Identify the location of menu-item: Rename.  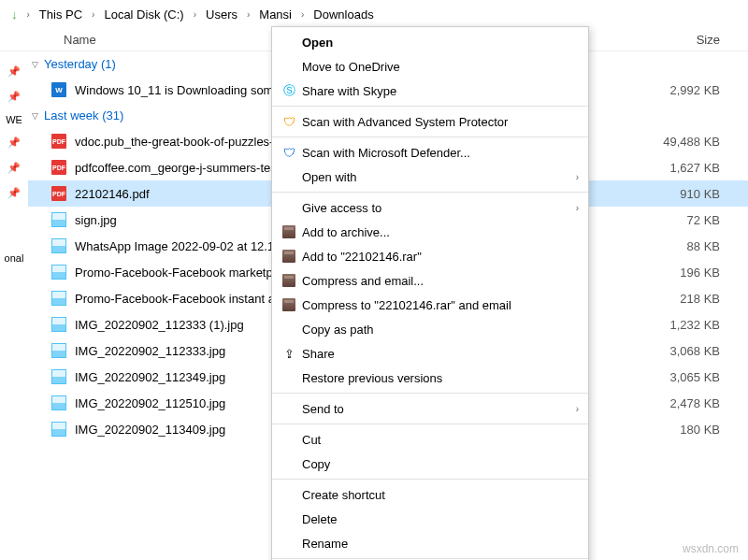
(430, 543).